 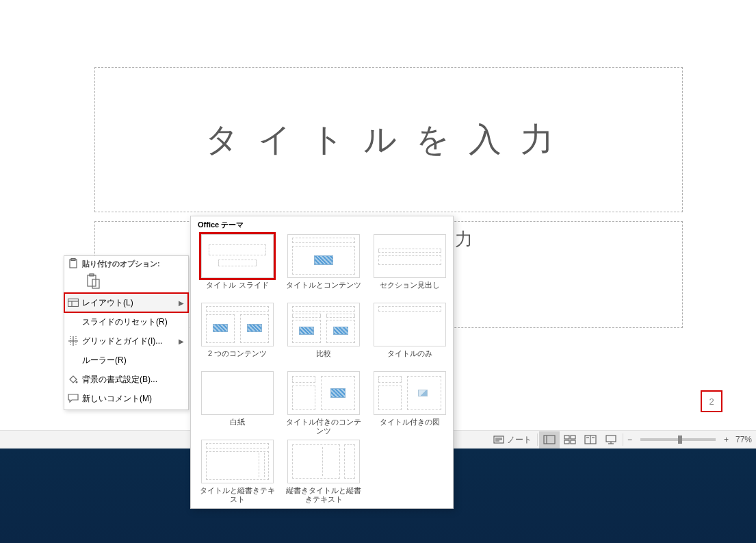 I want to click on layout-caption: セクション見出し, so click(x=410, y=290).